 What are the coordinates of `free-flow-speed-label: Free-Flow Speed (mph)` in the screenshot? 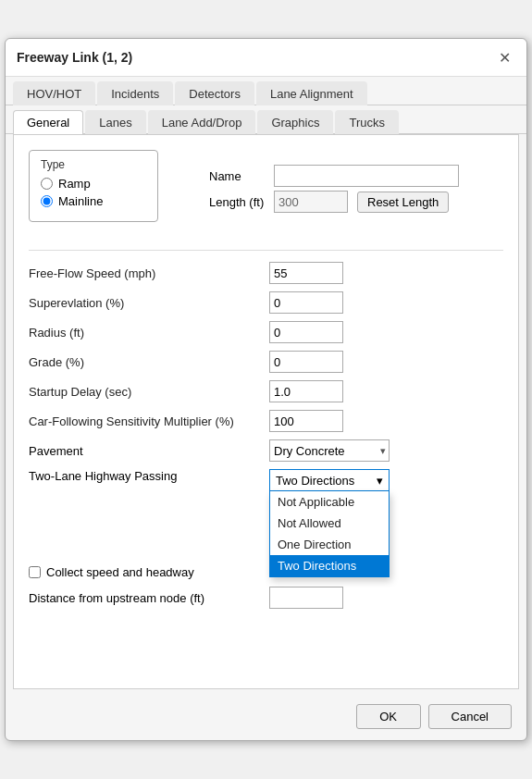 It's located at (149, 274).